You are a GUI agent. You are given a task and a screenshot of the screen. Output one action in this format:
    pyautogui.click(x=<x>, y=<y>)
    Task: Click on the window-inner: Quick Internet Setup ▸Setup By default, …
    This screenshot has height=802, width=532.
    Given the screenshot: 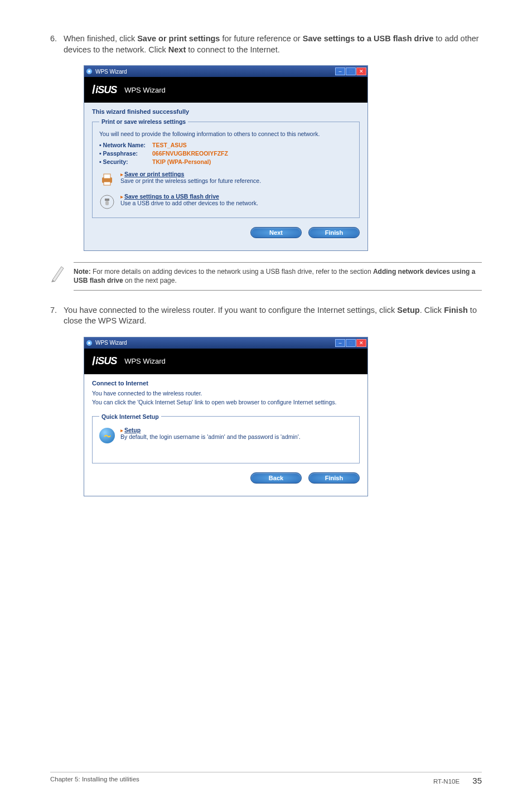 What is the action you would take?
    pyautogui.click(x=226, y=455)
    